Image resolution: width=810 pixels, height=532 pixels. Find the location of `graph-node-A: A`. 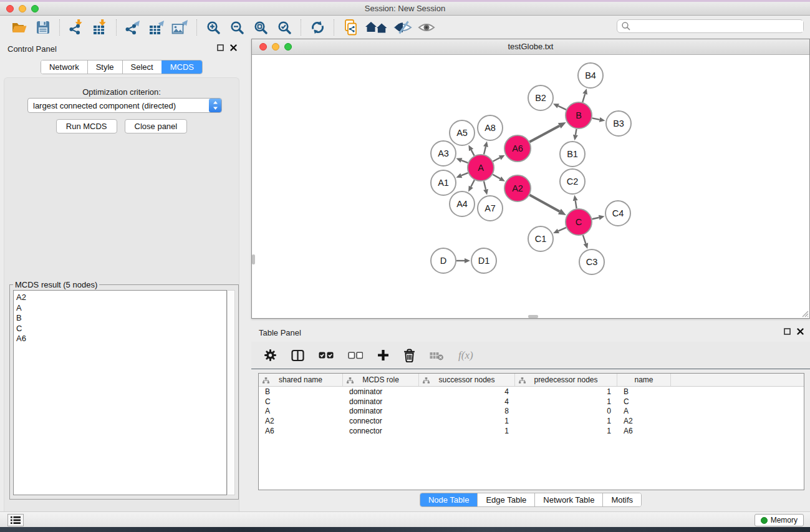

graph-node-A: A is located at coordinates (481, 168).